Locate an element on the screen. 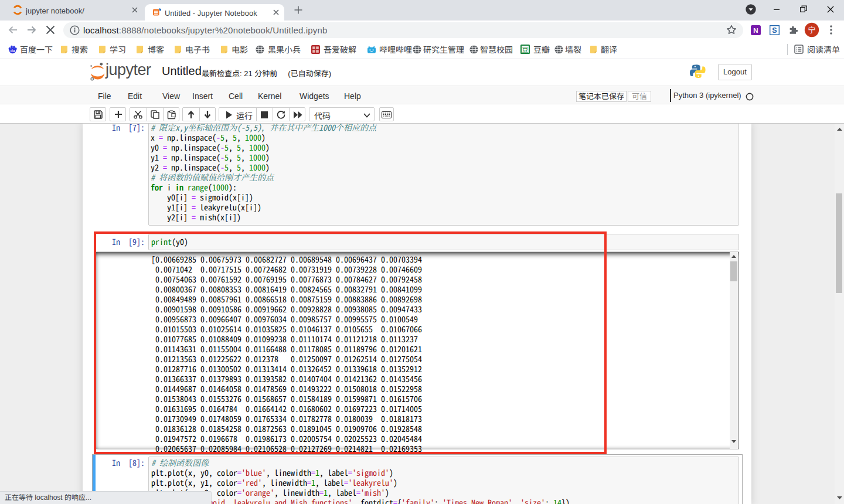 The width and height of the screenshot is (844, 504). svg-text: N is located at coordinates (755, 30).